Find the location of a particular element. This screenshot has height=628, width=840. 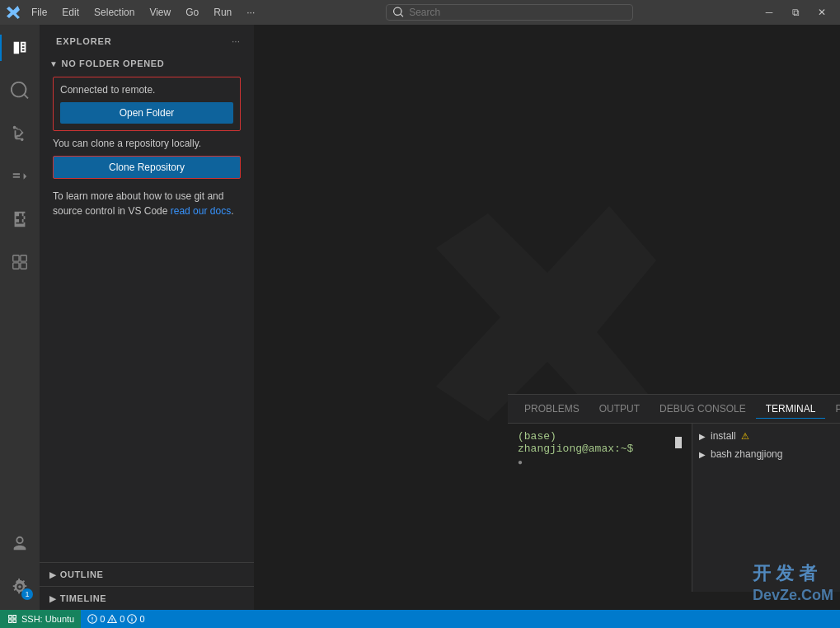

outline-section: ▶ OUTLINE is located at coordinates (147, 574).